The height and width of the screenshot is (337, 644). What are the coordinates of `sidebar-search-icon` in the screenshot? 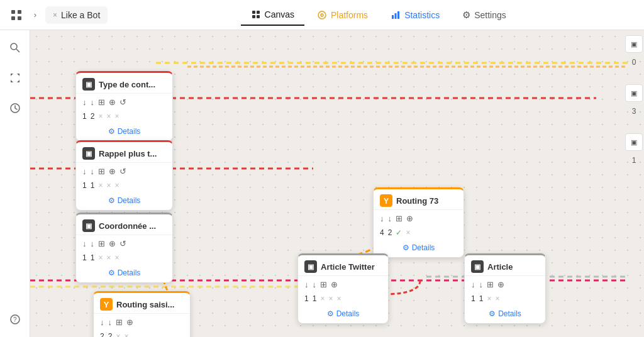 It's located at (15, 48).